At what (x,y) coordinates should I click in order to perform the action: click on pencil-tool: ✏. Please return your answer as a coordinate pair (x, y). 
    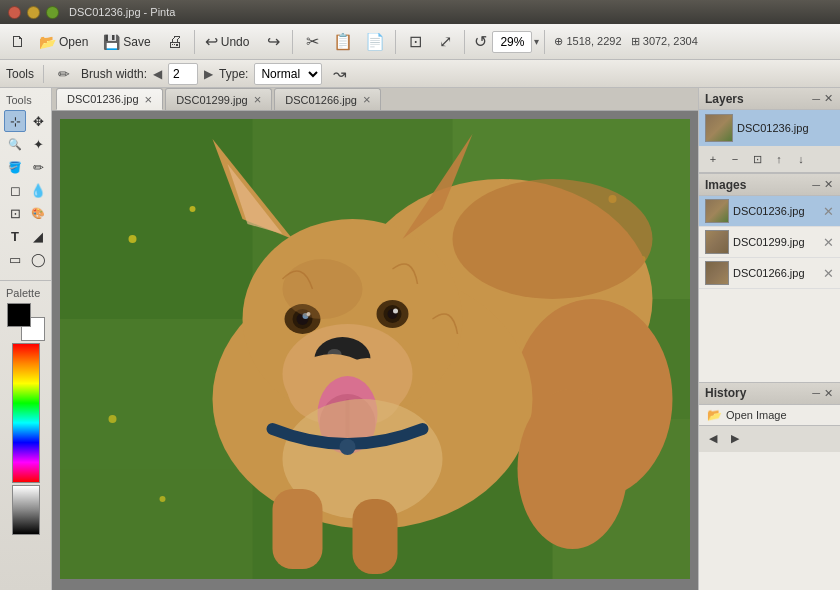
    Looking at the image, I should click on (38, 167).